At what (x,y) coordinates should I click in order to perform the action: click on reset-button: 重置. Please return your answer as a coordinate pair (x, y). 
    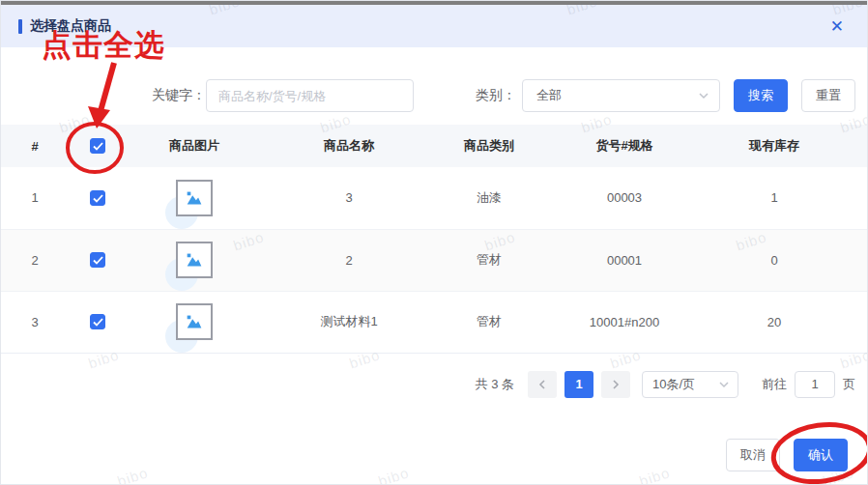
    Looking at the image, I should click on (828, 96).